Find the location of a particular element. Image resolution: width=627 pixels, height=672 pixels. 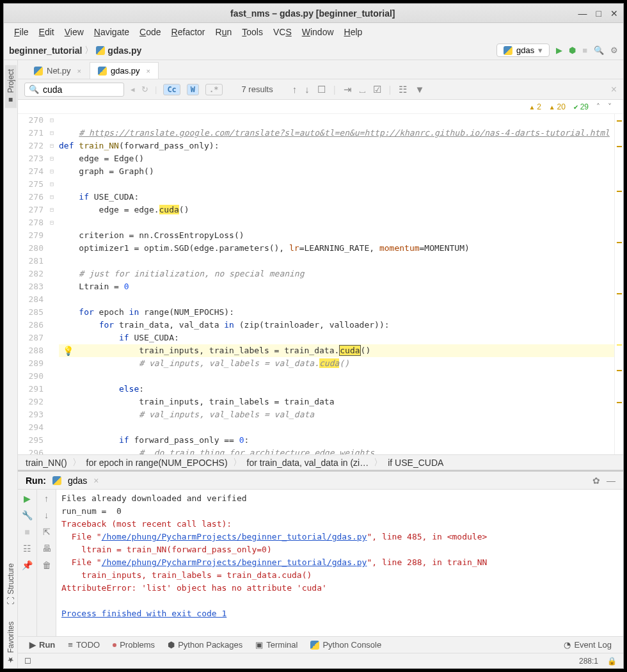

select-all-icon: ☐ is located at coordinates (321, 90).